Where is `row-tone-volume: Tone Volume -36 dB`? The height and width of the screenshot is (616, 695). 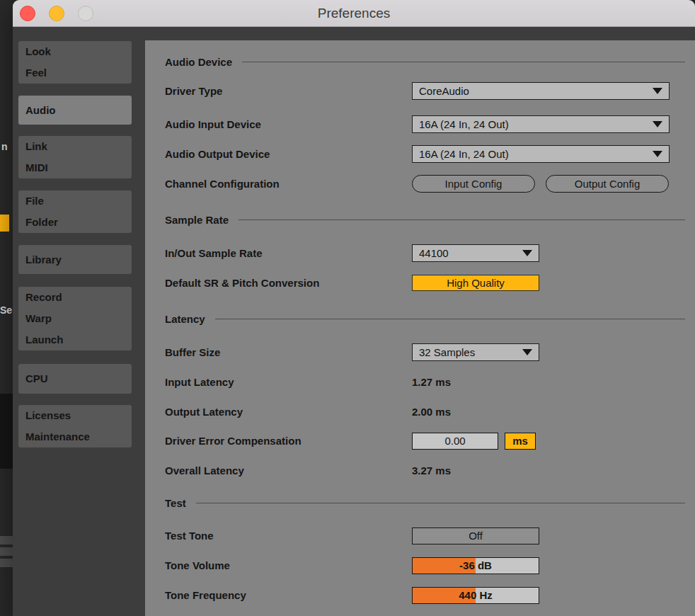
row-tone-volume: Tone Volume -36 dB is located at coordinates (418, 565).